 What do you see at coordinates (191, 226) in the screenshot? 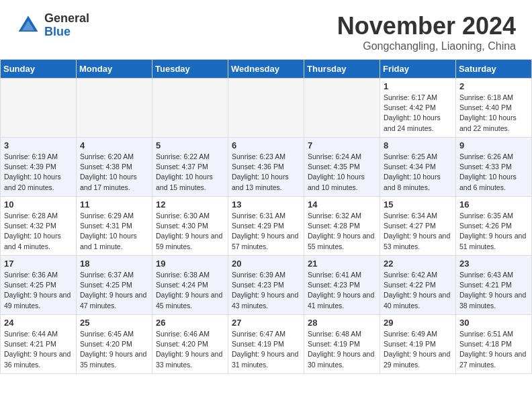
I see `table-row: 12Sunrise: 6:30 AM Sunset: 4:30 PM Dayli…` at bounding box center [191, 226].